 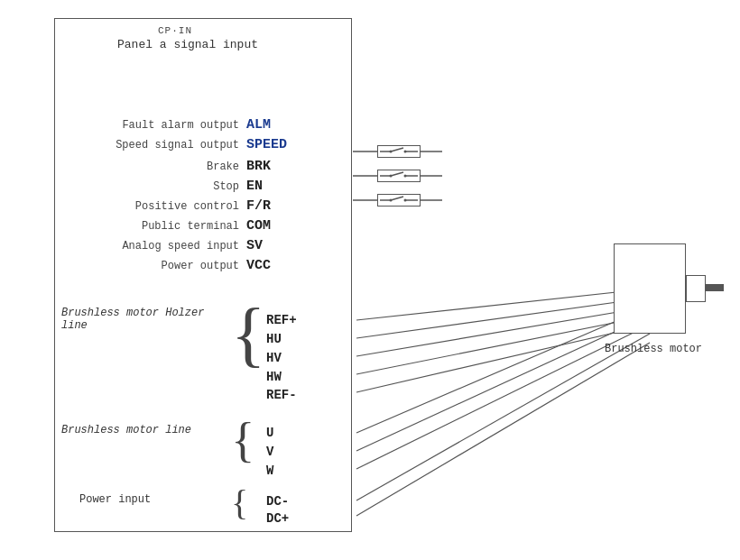 What do you see at coordinates (270, 471) in the screenshot?
I see `signal-code-w: W` at bounding box center [270, 471].